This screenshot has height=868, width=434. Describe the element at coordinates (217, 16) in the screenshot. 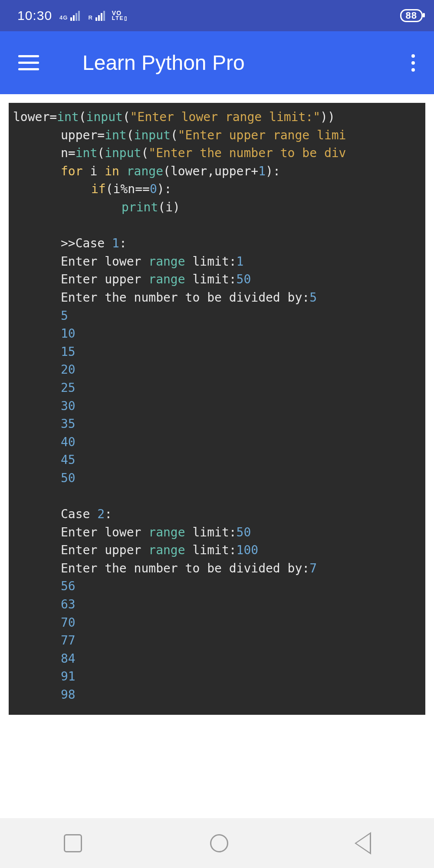

I see `status-bar: 10:30 4G R VO LTE▯ 88` at that location.